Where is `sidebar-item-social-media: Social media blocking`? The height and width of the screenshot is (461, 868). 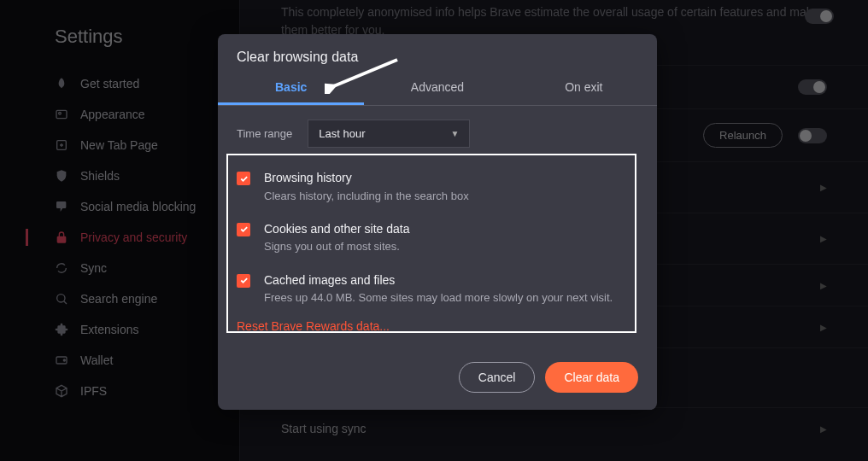
sidebar-item-social-media: Social media blocking is located at coordinates (120, 207).